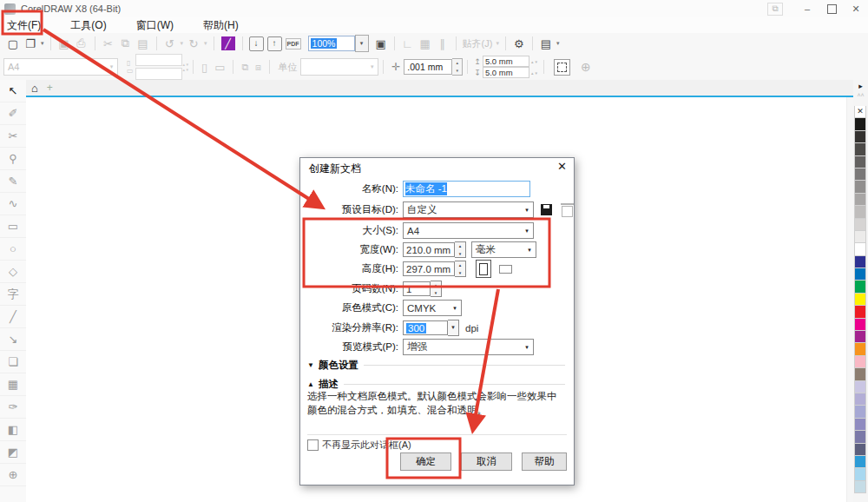  Describe the element at coordinates (293, 43) in the screenshot. I see `publish-pdf-icon: PDF` at that location.